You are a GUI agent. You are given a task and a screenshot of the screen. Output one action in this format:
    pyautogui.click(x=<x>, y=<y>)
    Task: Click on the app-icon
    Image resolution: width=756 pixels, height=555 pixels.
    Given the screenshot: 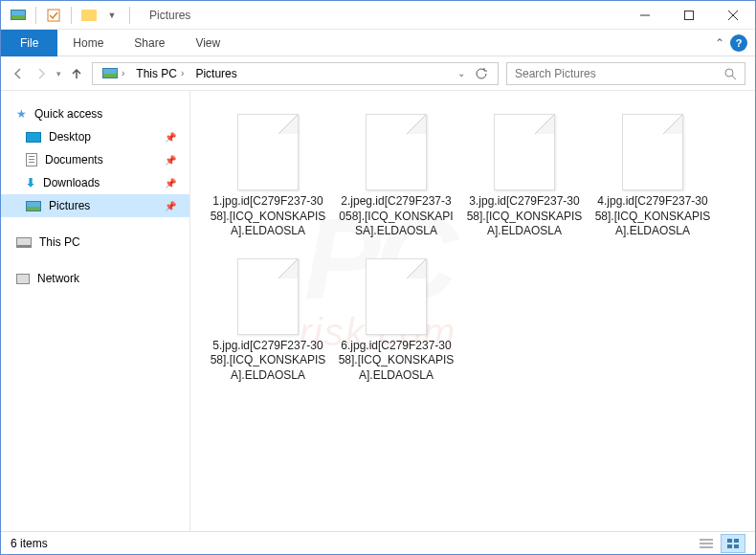 What is the action you would take?
    pyautogui.click(x=18, y=15)
    